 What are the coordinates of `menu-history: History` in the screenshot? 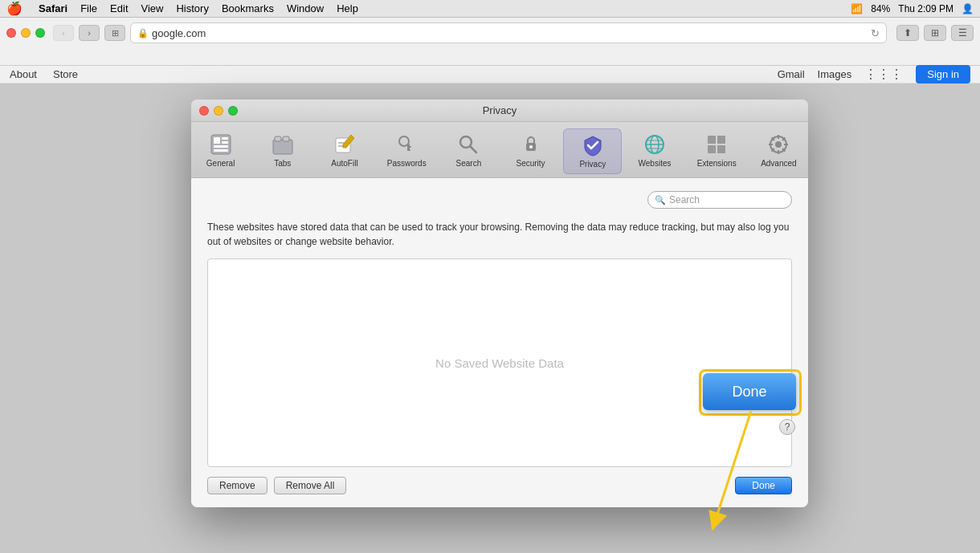 It's located at (192, 8).